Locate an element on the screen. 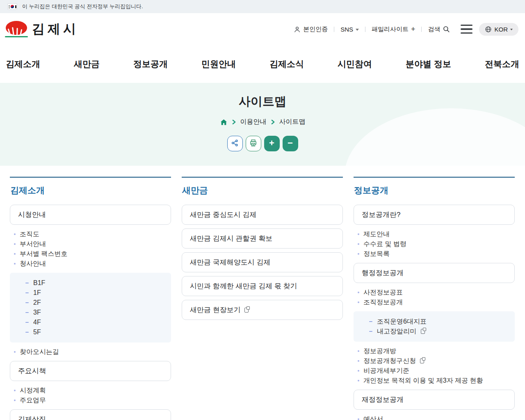  category-link: 주요시책 is located at coordinates (90, 371).